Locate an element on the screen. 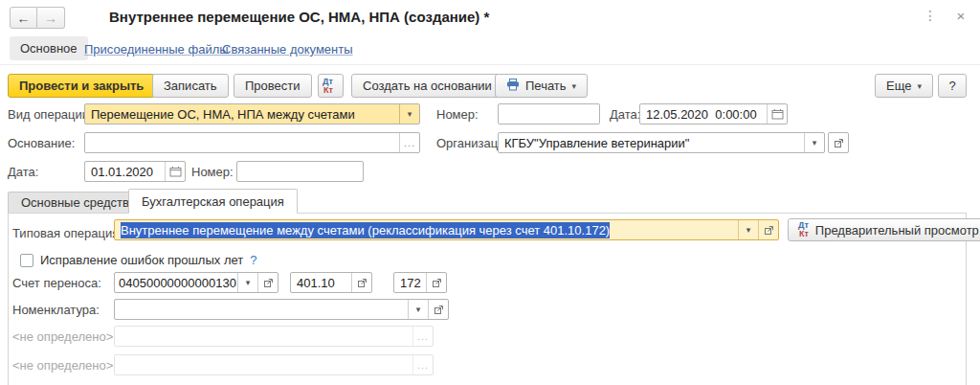  date-input: 12.05.2020 0:00:00 is located at coordinates (714, 114).